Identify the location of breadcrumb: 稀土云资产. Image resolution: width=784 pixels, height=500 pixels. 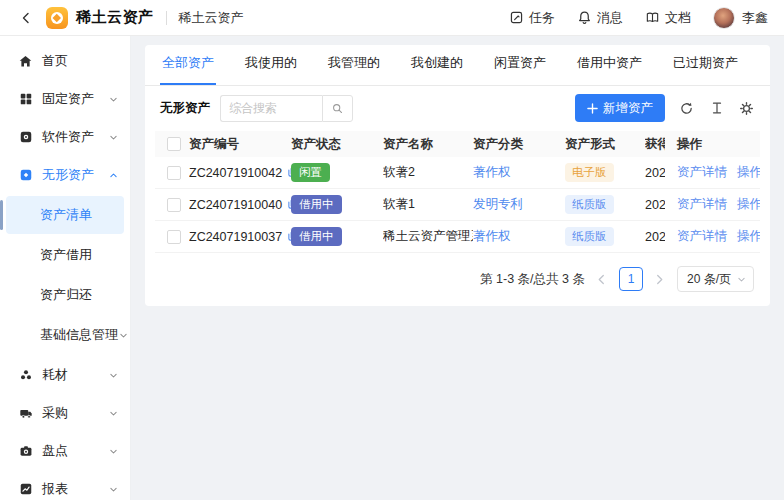
(212, 18).